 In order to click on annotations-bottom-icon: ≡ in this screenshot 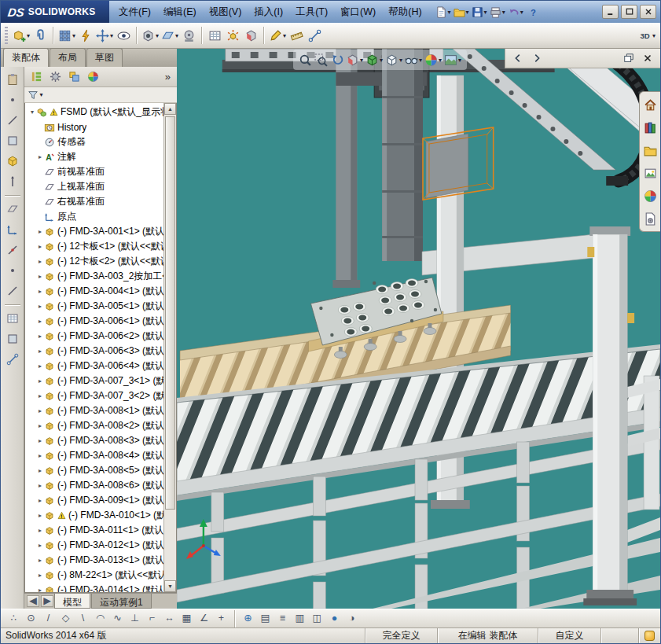, I will do `click(283, 618)`.